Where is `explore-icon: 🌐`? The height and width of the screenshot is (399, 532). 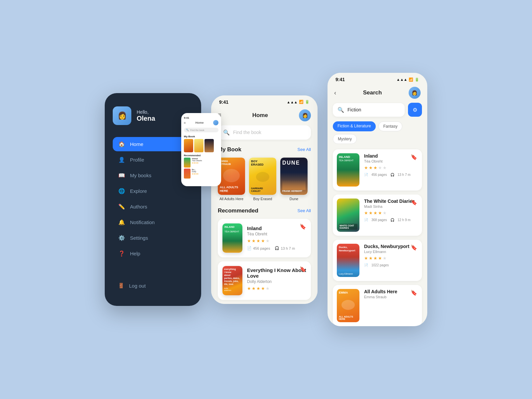
explore-icon: 🌐 is located at coordinates (122, 191).